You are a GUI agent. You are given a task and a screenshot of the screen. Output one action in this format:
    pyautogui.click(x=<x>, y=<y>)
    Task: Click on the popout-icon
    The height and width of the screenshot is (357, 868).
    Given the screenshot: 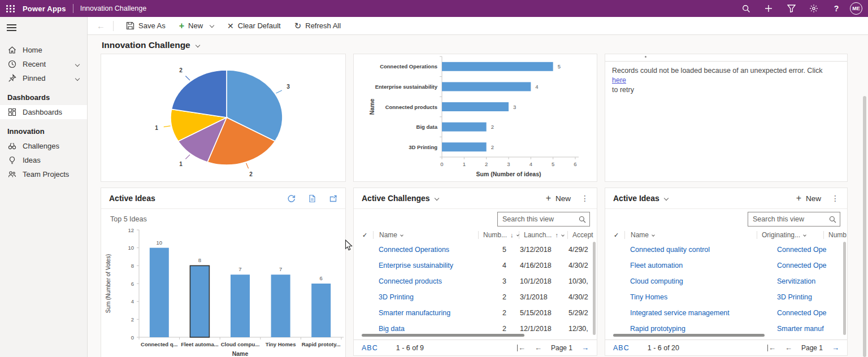 What is the action you would take?
    pyautogui.click(x=333, y=199)
    